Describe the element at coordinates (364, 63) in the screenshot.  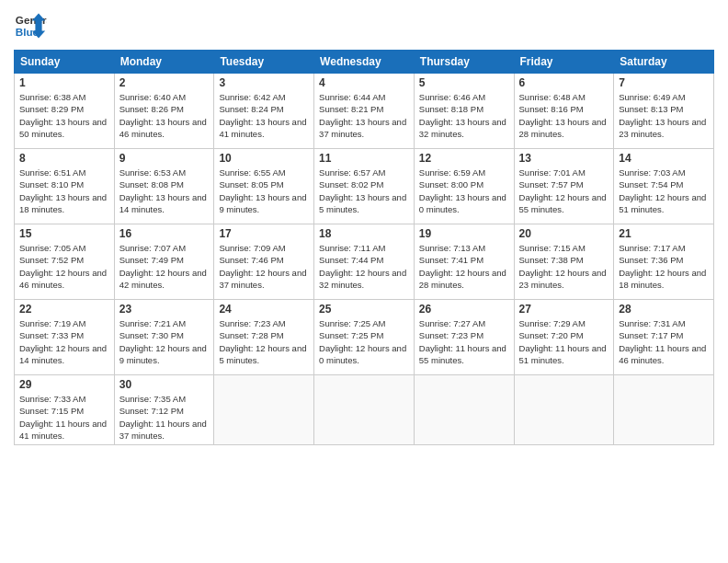
I see `weekday-header-wednesday: Wednesday` at that location.